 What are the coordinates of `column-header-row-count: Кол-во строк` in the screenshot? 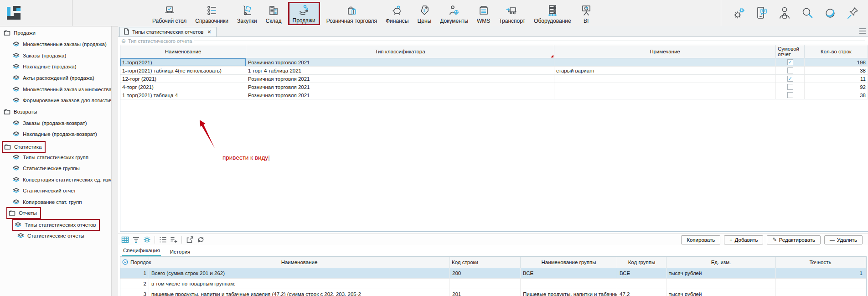 It's located at (836, 52).